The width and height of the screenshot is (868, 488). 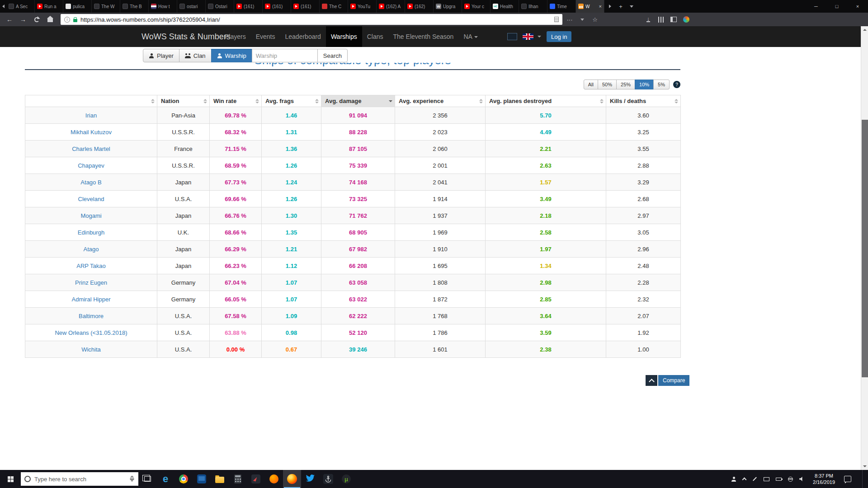 I want to click on reader-view-icon, so click(x=557, y=19).